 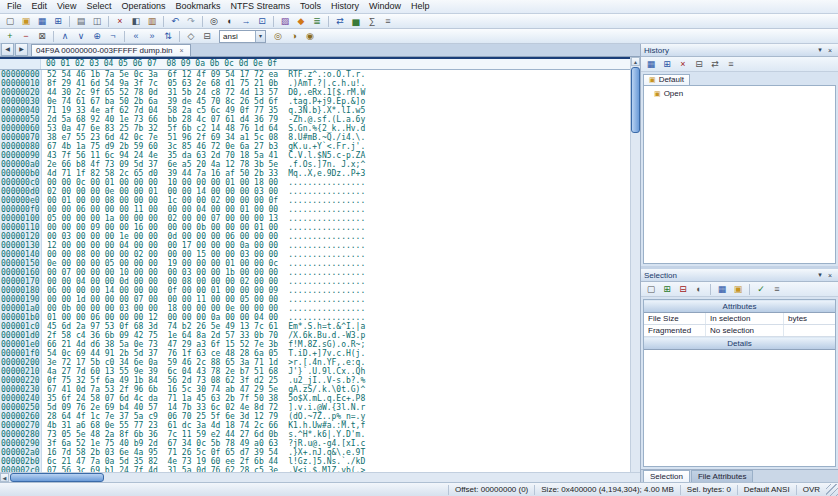 I want to click on vertical-scrollbar: ▲, so click(x=635, y=264).